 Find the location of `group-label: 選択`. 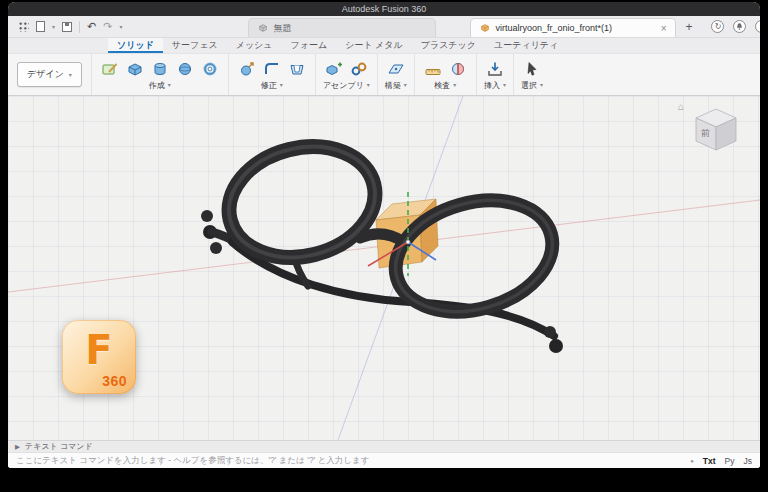

group-label: 選択 is located at coordinates (529, 86).